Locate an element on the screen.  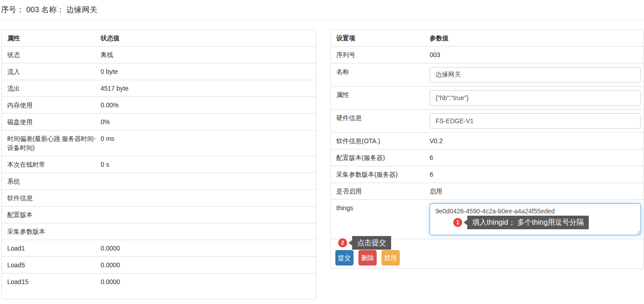
table-row-load5: Load5 0.0000 is located at coordinates (159, 265).